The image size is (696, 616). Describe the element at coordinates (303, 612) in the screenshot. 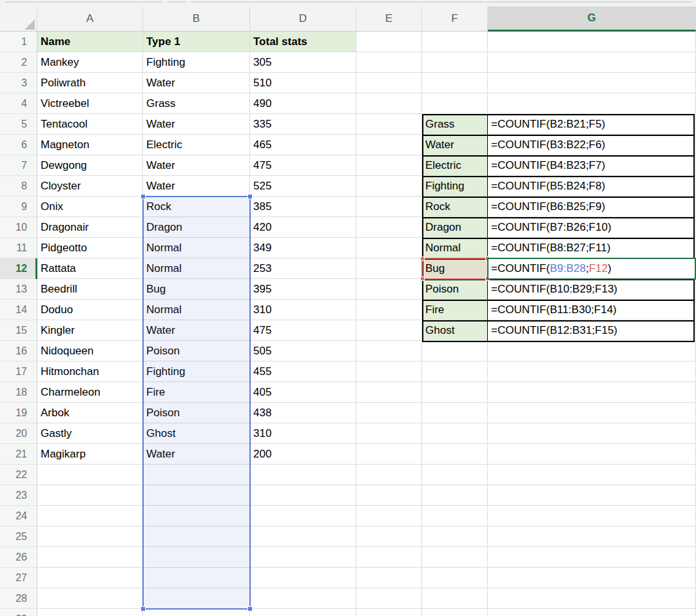

I see `cell-D29` at that location.